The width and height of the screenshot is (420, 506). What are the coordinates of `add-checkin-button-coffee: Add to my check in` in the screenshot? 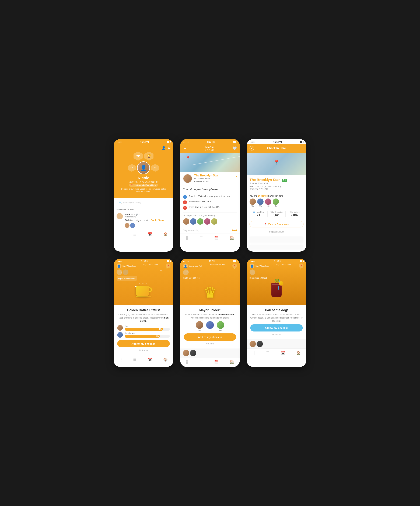 It's located at (143, 344).